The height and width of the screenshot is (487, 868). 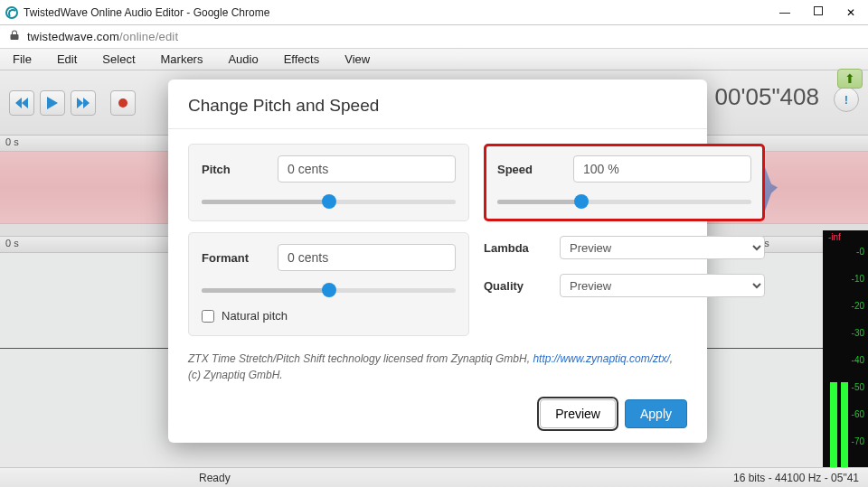 I want to click on formant-input, so click(x=367, y=258).